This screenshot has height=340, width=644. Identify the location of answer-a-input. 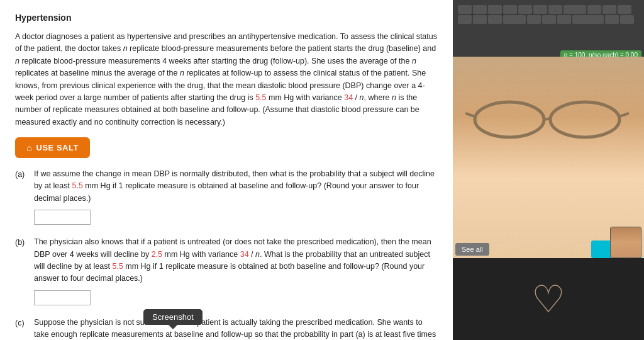
(62, 217).